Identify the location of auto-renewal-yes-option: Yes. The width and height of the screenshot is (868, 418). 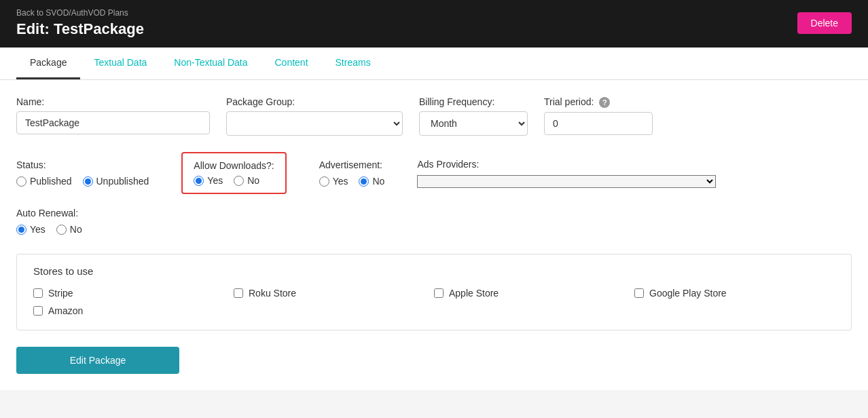
(31, 229).